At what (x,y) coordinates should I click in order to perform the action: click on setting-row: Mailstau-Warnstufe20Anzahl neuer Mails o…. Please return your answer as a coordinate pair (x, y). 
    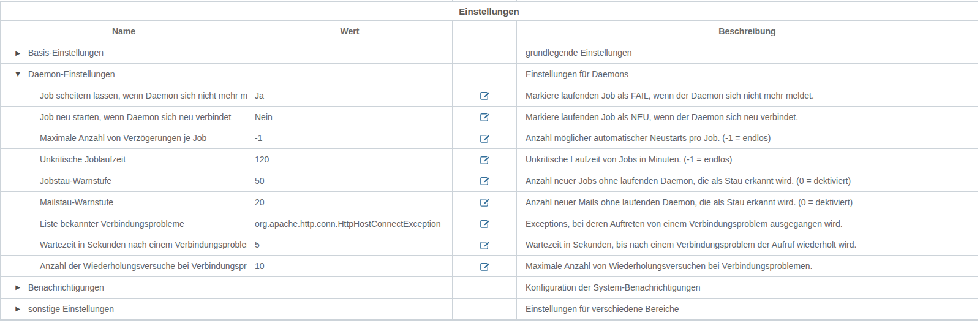
    Looking at the image, I should click on (489, 202).